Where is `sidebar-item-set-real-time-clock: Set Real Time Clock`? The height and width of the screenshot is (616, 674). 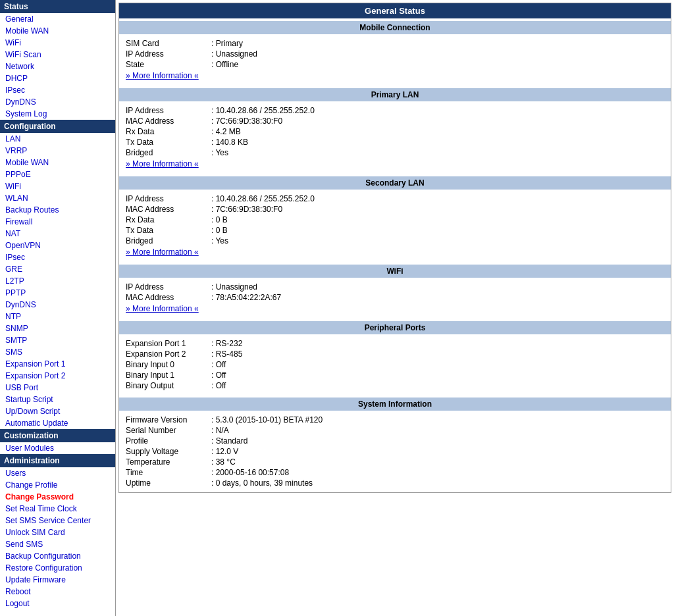 sidebar-item-set-real-time-clock: Set Real Time Clock is located at coordinates (58, 509).